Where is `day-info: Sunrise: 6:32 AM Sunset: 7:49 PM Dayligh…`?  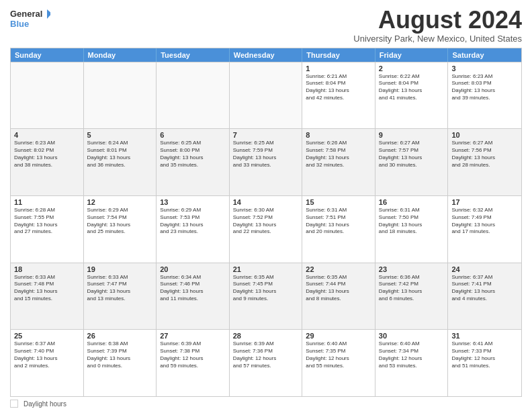 day-info: Sunrise: 6:32 AM Sunset: 7:49 PM Dayligh… is located at coordinates (485, 222).